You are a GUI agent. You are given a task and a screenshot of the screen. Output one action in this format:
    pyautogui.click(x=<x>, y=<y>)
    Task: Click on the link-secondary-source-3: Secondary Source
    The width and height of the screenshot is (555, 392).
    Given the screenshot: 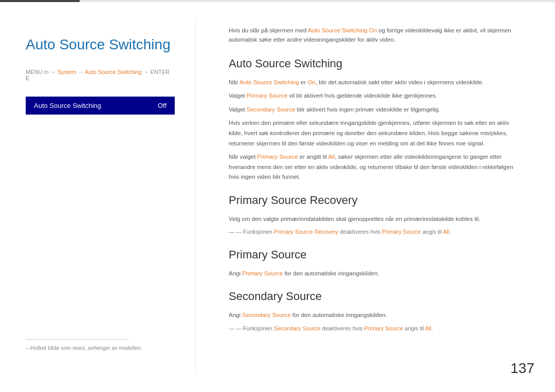 What is the action you would take?
    pyautogui.click(x=297, y=328)
    